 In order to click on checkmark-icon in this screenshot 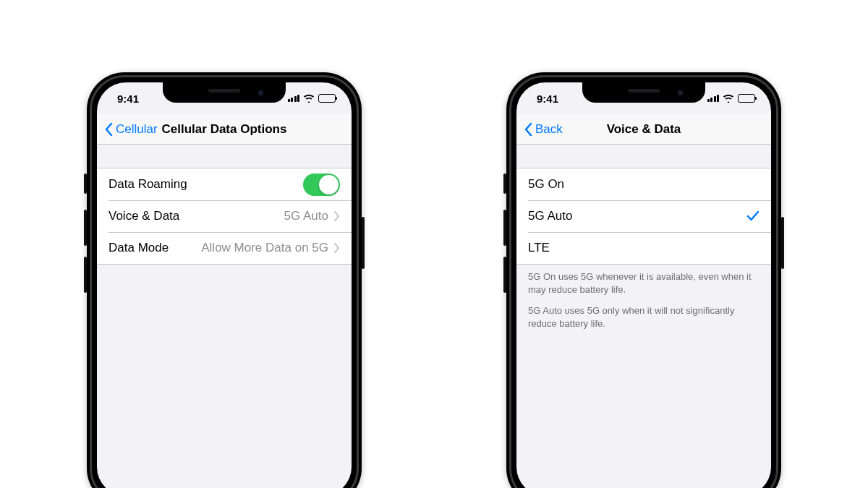, I will do `click(753, 216)`.